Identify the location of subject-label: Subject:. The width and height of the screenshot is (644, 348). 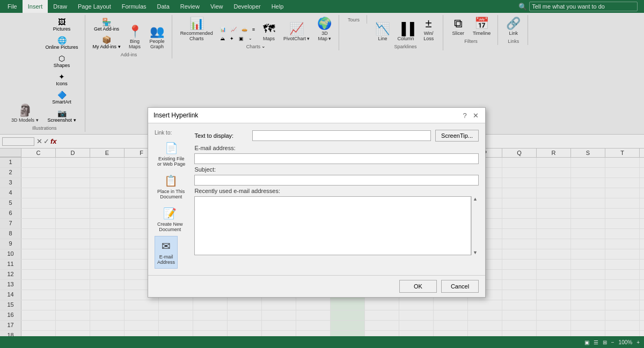
(336, 169).